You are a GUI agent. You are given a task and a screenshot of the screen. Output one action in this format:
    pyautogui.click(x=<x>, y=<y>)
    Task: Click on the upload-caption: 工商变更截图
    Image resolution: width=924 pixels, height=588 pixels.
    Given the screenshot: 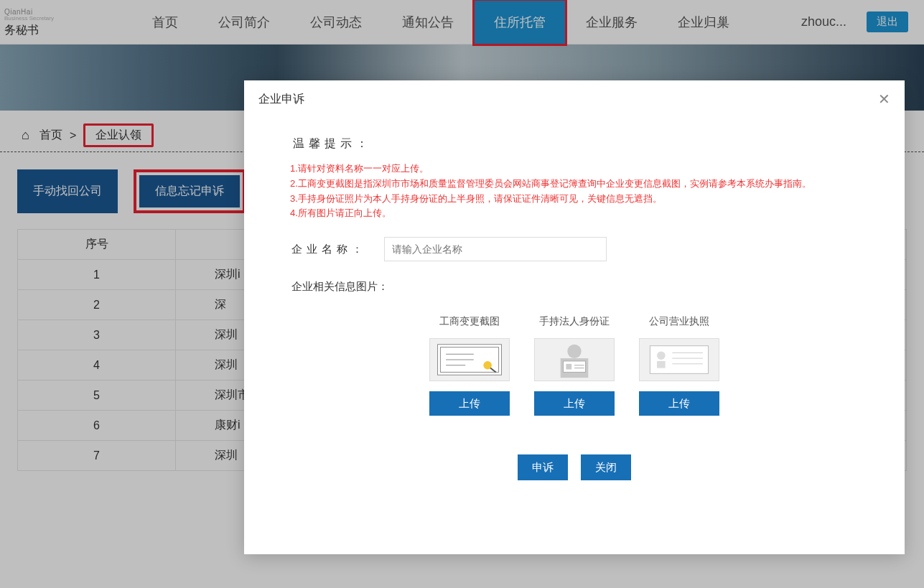 What is the action you would take?
    pyautogui.click(x=470, y=322)
    